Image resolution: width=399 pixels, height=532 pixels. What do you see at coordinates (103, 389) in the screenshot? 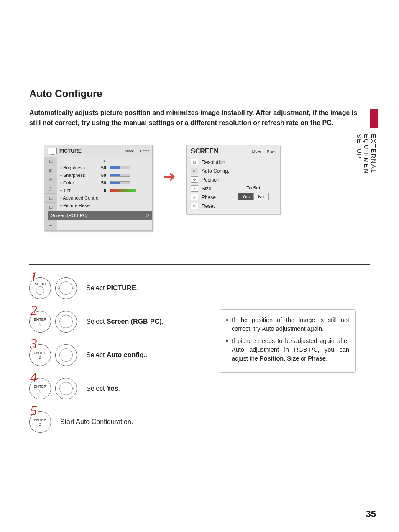
I see `step-text: Select Yes.` at bounding box center [103, 389].